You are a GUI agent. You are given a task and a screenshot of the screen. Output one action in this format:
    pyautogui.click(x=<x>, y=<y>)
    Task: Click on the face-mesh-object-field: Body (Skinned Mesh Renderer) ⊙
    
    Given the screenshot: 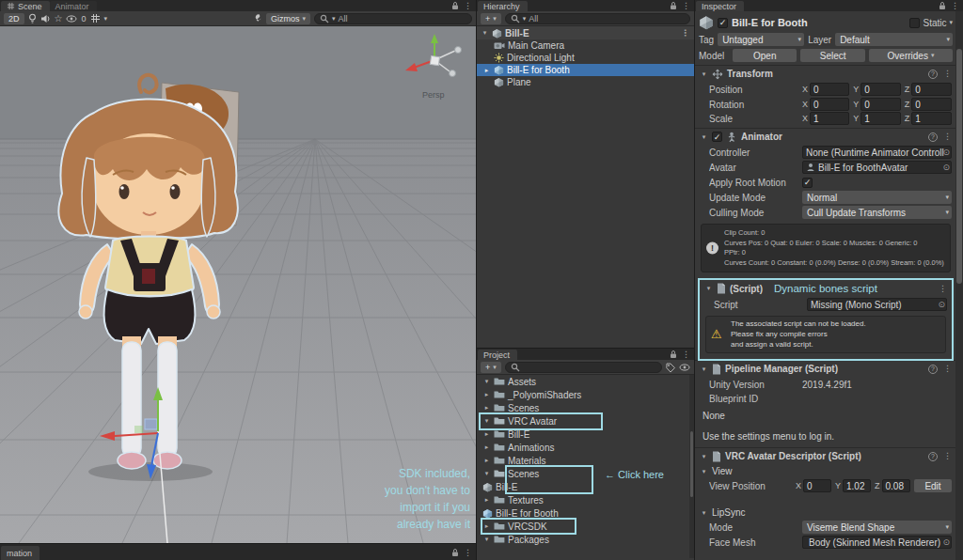 What is the action you would take?
    pyautogui.click(x=876, y=542)
    